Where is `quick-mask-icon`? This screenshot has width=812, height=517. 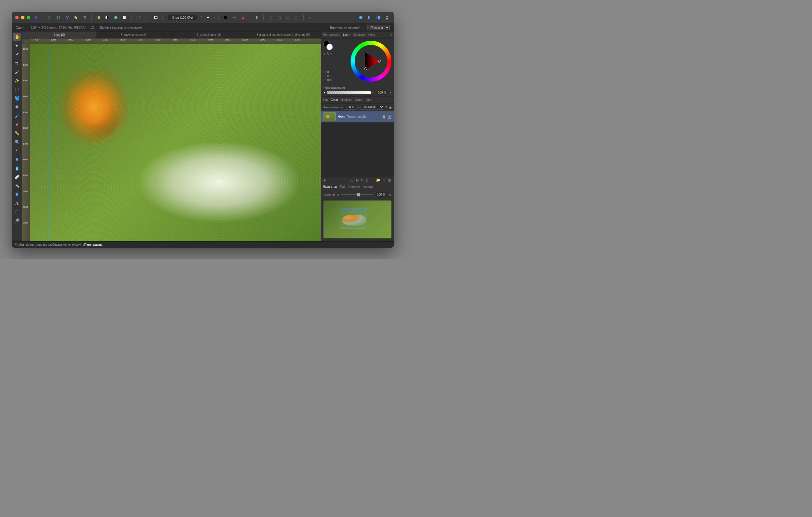
quick-mask-icon is located at coordinates (208, 18).